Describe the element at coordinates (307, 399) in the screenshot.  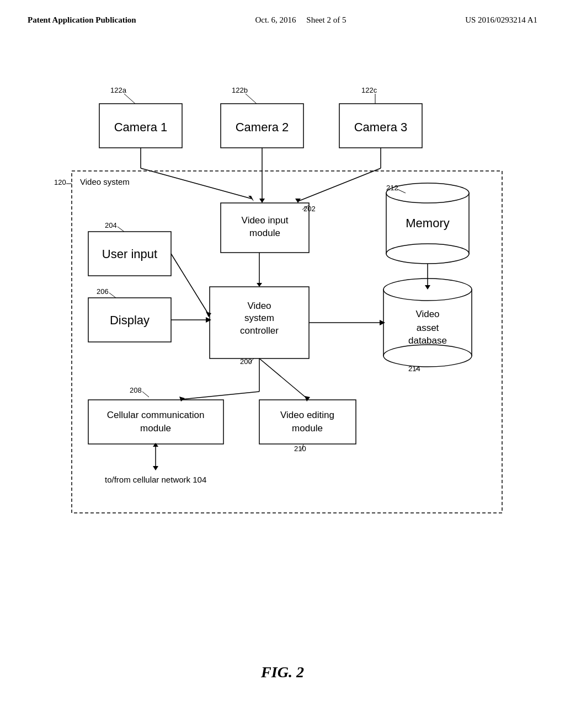
I see `arrow-vsc-ve` at that location.